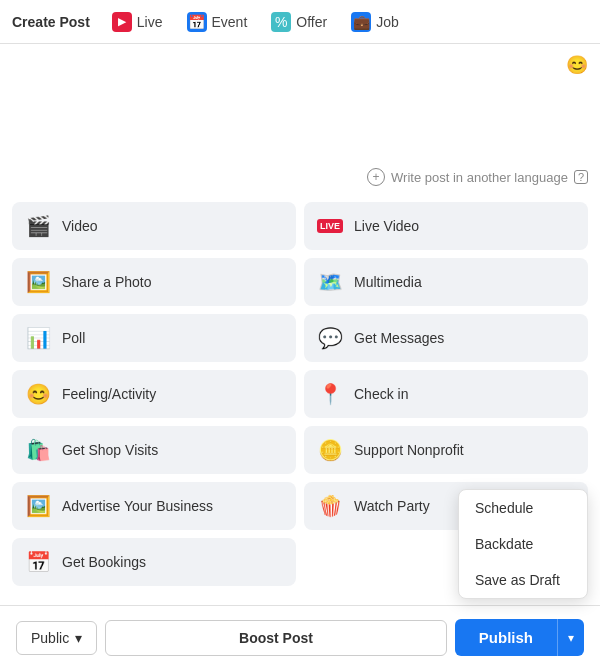 The height and width of the screenshot is (669, 600). What do you see at coordinates (361, 22) in the screenshot?
I see `job-icon: 💼` at bounding box center [361, 22].